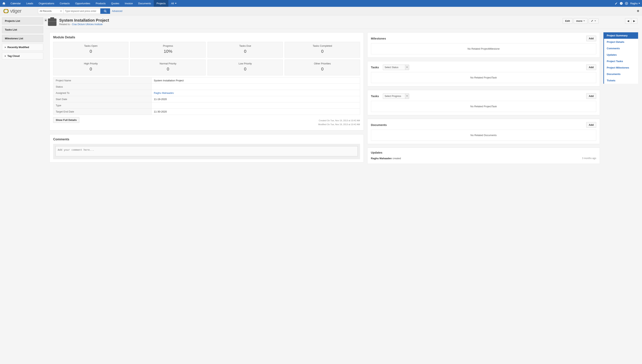  Describe the element at coordinates (484, 106) in the screenshot. I see `tasks-progress-empty: No Related ProjectTask` at that location.